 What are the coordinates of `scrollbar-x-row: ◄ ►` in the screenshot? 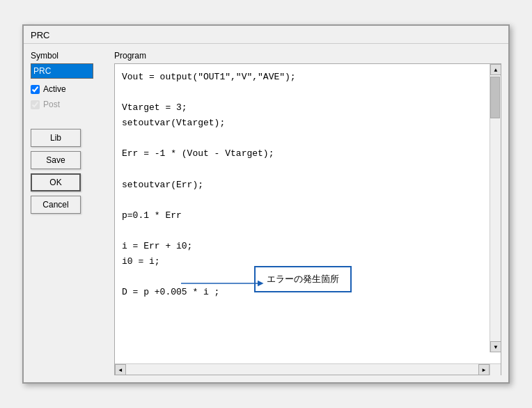 It's located at (308, 369).